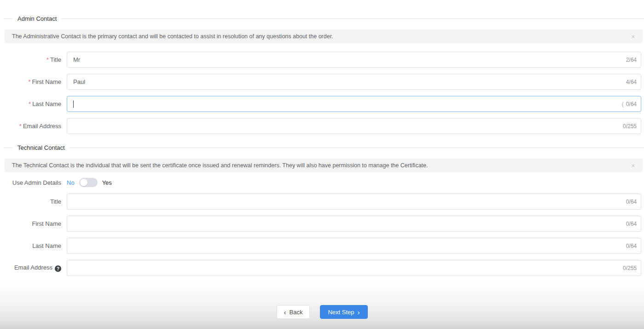 This screenshot has width=644, height=329. I want to click on tech-title-row: Title 0/64, so click(320, 202).